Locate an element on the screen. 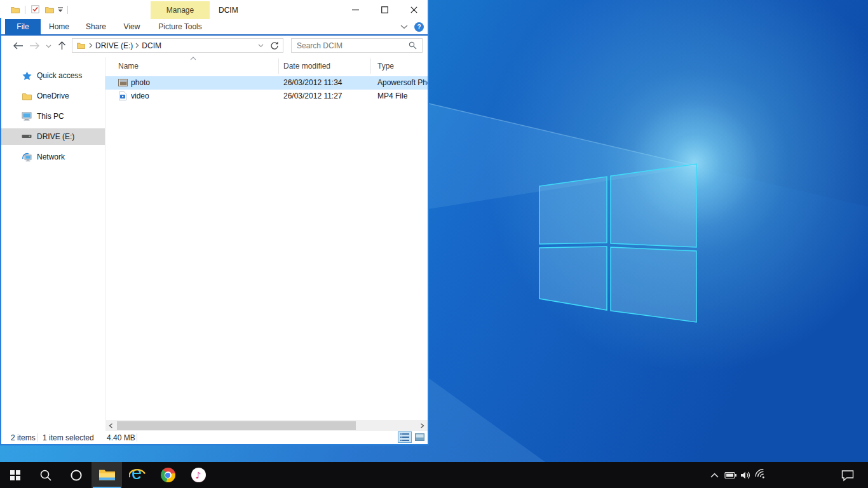 The height and width of the screenshot is (488, 868). help-icon: ? is located at coordinates (419, 27).